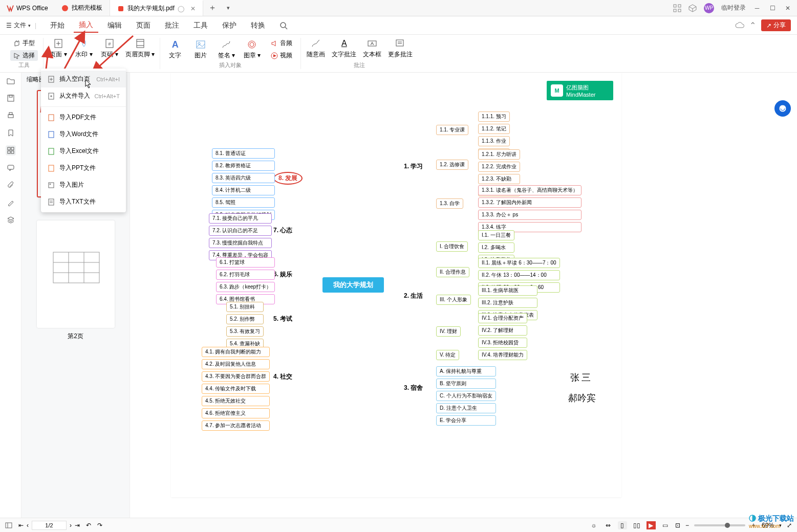  What do you see at coordinates (359, 65) in the screenshot?
I see `group-label-annot: 批注` at bounding box center [359, 65].